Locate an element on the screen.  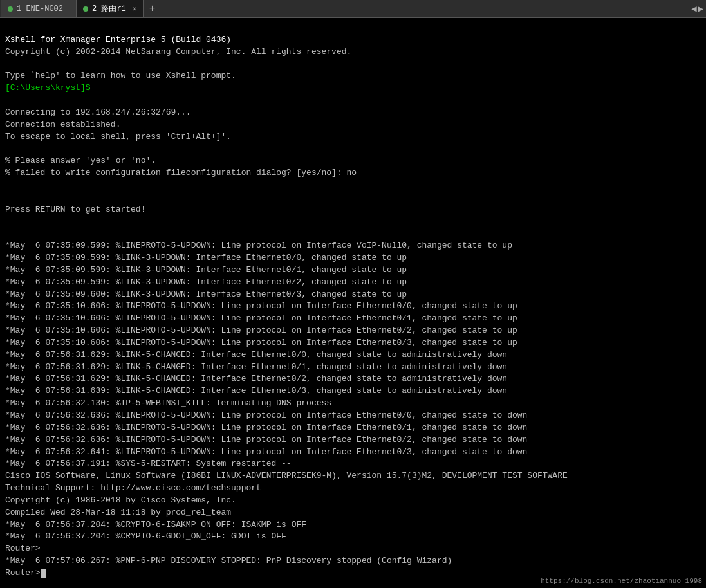
tab-add-button: + is located at coordinates (152, 9).